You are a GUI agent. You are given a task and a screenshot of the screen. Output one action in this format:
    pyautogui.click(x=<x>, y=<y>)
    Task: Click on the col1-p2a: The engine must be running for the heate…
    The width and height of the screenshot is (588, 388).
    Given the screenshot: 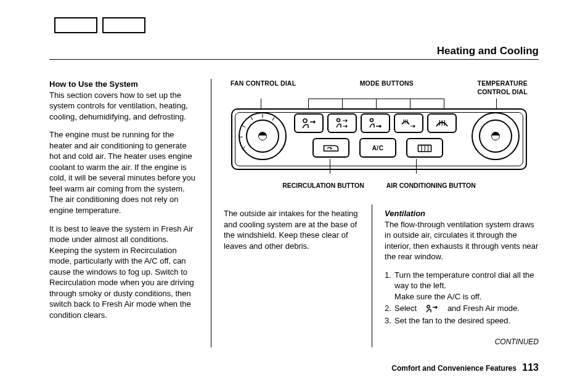 What is the action you would take?
    pyautogui.click(x=124, y=161)
    